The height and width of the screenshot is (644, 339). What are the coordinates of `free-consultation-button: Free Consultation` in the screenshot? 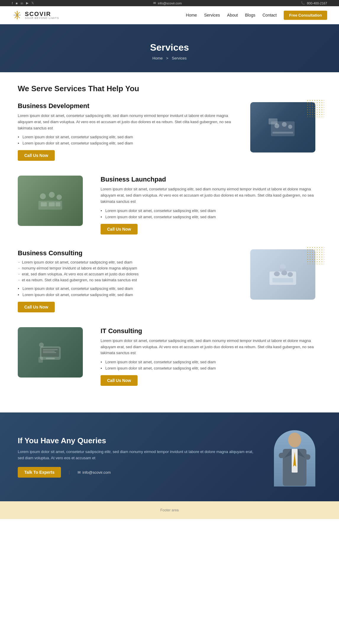 It's located at (305, 15).